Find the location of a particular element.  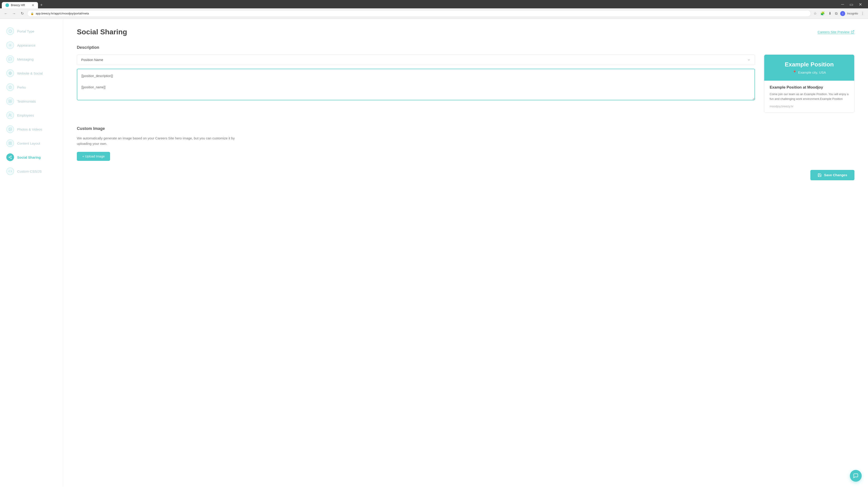

preview-card-header: Example Position 📍 Example city, USA is located at coordinates (809, 67).